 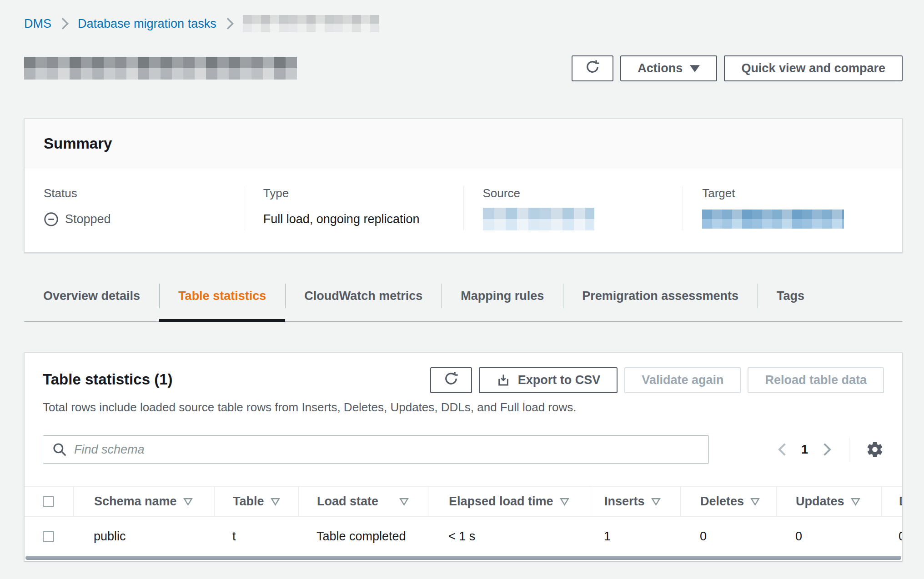 What do you see at coordinates (464, 502) in the screenshot?
I see `table-header-row: Schema name Table Load state` at bounding box center [464, 502].